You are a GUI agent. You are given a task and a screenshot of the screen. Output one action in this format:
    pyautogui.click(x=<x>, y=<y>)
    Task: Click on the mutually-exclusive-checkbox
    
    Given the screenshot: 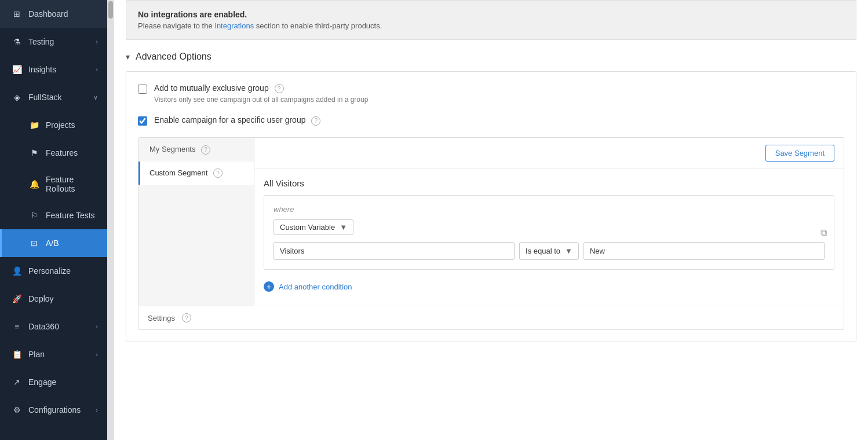 What is the action you would take?
    pyautogui.click(x=143, y=89)
    